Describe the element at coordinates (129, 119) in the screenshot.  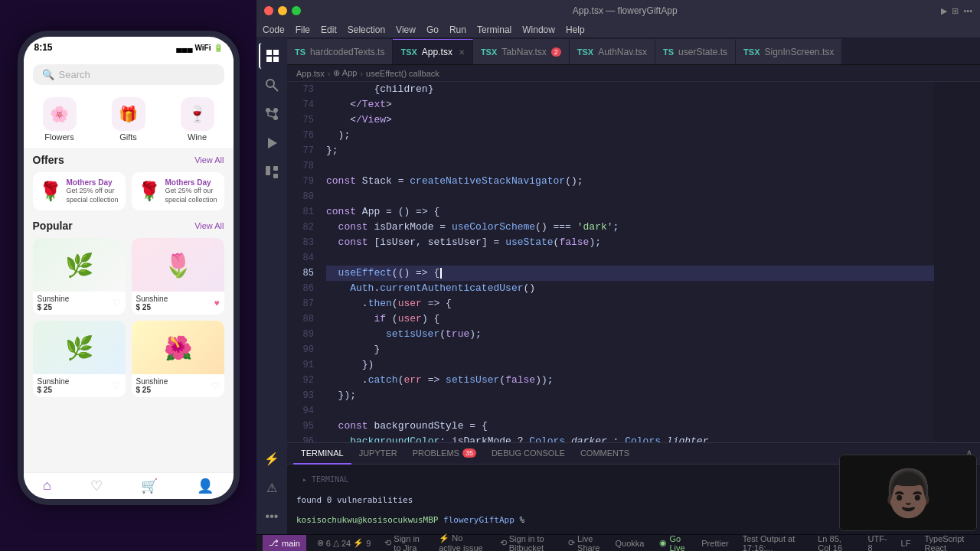
I see `category-gifts: 🎁 Gifts` at that location.